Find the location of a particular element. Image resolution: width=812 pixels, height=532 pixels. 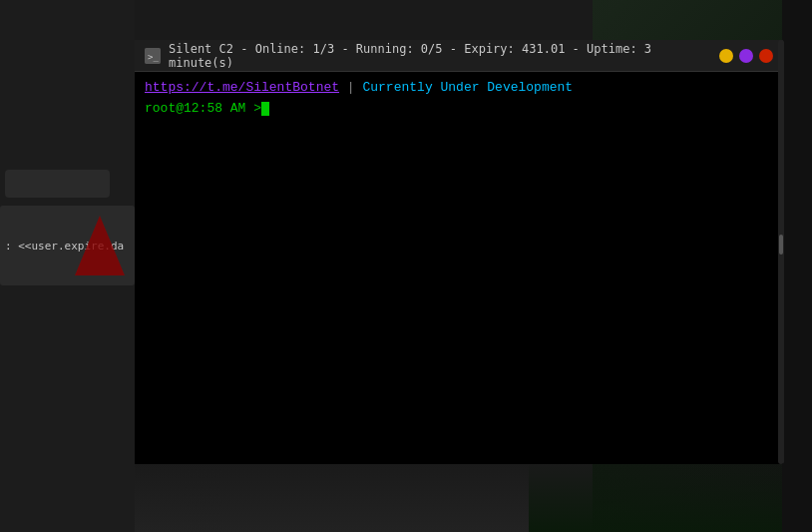

terminal-cursor is located at coordinates (265, 109).